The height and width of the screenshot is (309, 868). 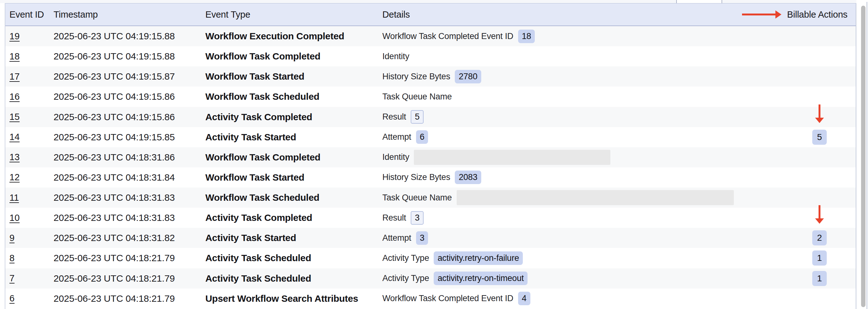 What do you see at coordinates (12, 299) in the screenshot?
I see `event-id-cell: 6` at bounding box center [12, 299].